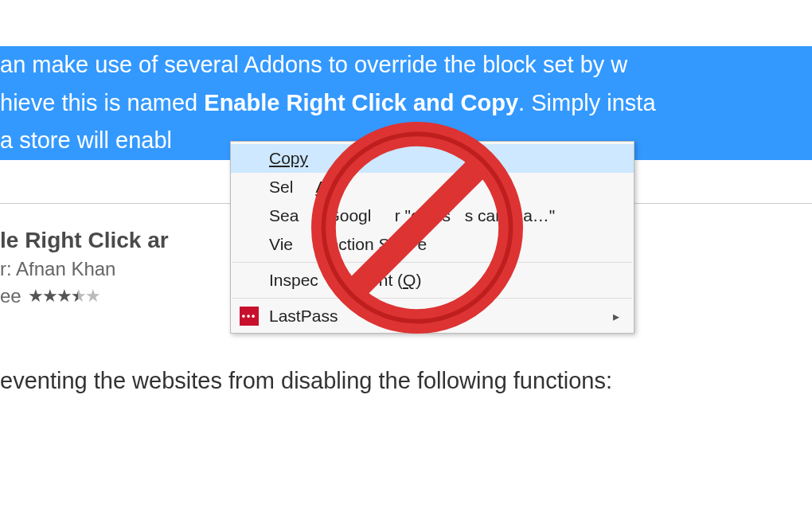 The width and height of the screenshot is (812, 508). Describe the element at coordinates (406, 65) in the screenshot. I see `selected-line-1: an make use of several Addons to overrid…` at that location.